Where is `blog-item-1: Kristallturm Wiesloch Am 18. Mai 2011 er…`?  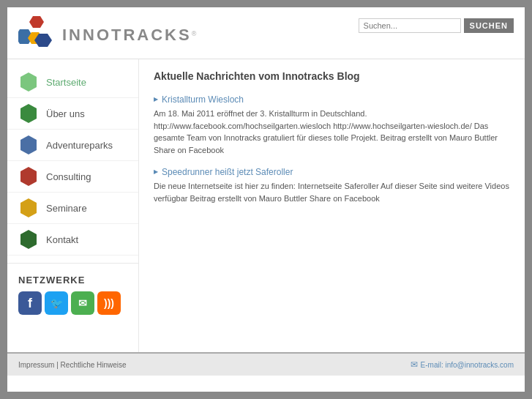 blog-item-1: Kristallturm Wiesloch Am 18. Mai 2011 er… is located at coordinates (332, 125).